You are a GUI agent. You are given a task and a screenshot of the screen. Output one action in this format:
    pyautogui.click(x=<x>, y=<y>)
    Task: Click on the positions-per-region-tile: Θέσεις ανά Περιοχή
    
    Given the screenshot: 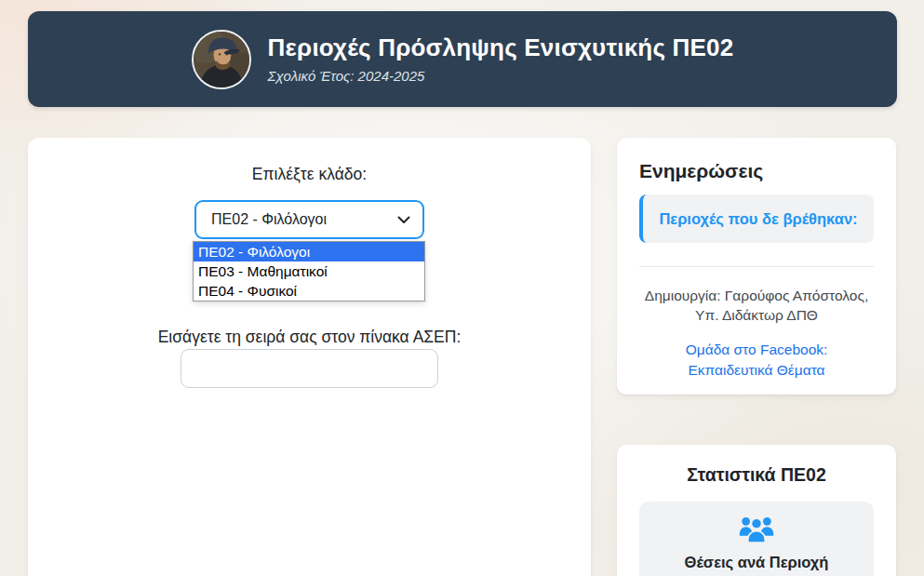 What is the action you would take?
    pyautogui.click(x=757, y=539)
    